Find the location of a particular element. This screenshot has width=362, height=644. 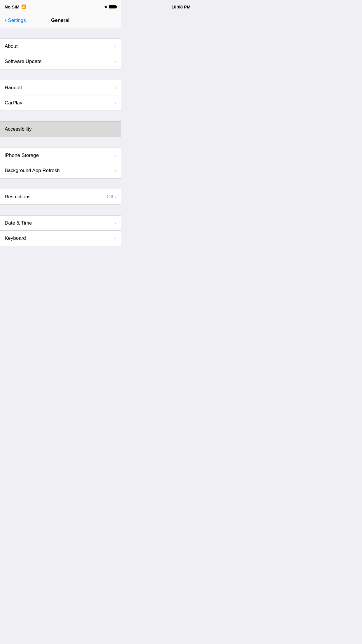

settings-group-group2: Handoff›CarPlay› is located at coordinates (60, 95).